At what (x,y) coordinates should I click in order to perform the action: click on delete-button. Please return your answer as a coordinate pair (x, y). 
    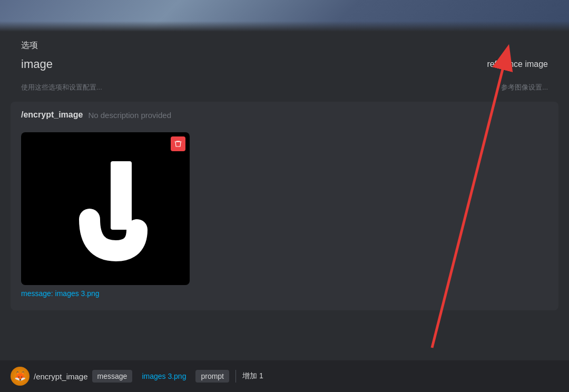
    Looking at the image, I should click on (178, 144).